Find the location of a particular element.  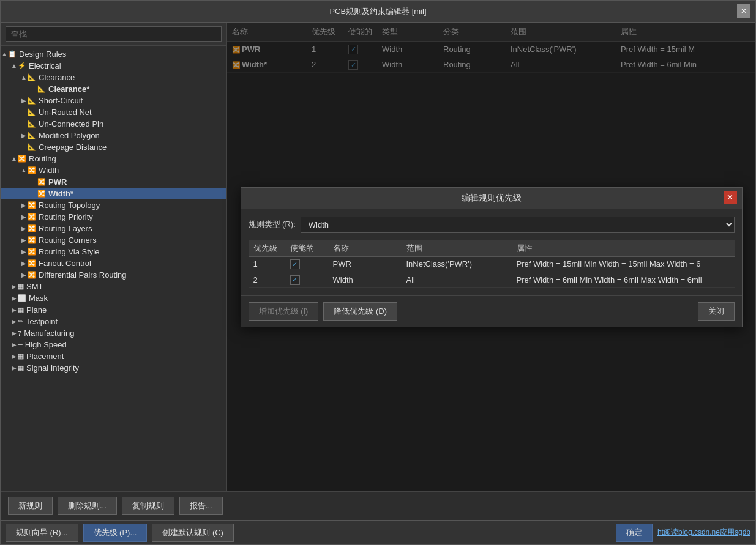

tree-label: SMT is located at coordinates (34, 286).